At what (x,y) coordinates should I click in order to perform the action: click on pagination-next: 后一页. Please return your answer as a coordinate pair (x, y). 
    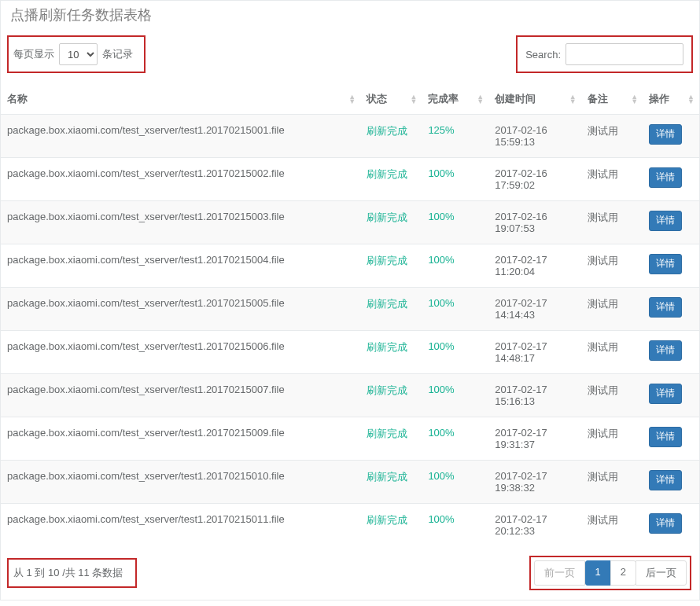
    Looking at the image, I should click on (661, 573).